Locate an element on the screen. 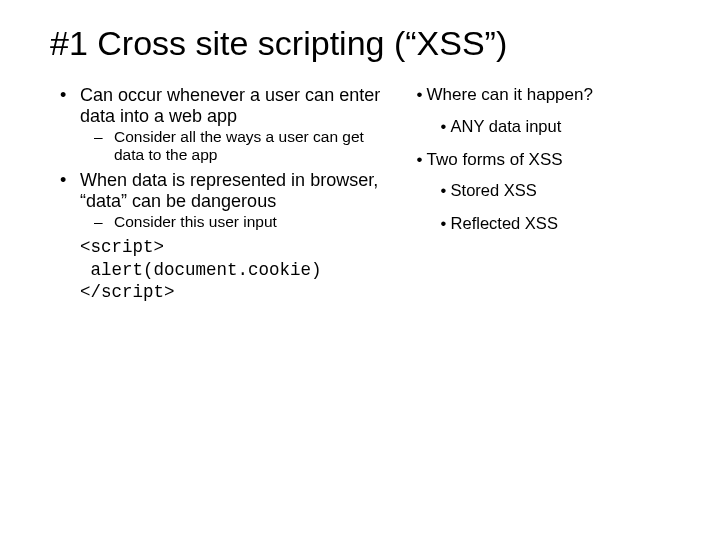 The image size is (720, 540). code-line: alert(document.cookie) is located at coordinates (234, 270).